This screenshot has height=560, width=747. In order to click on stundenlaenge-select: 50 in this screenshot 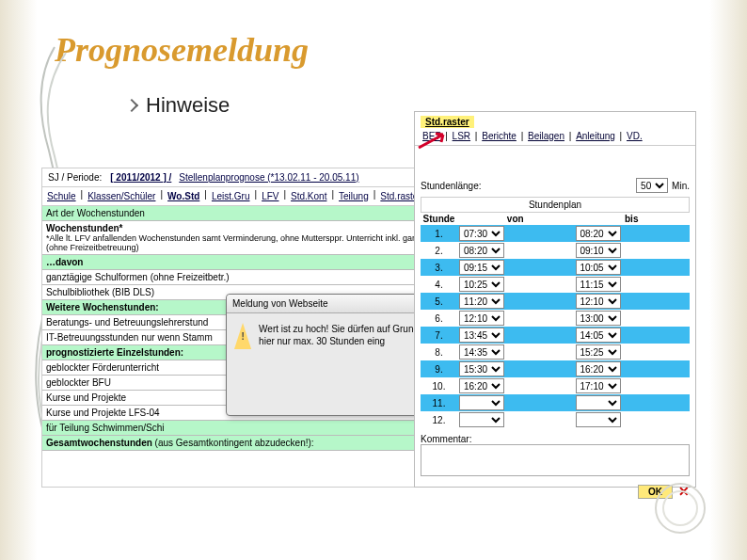, I will do `click(652, 185)`.